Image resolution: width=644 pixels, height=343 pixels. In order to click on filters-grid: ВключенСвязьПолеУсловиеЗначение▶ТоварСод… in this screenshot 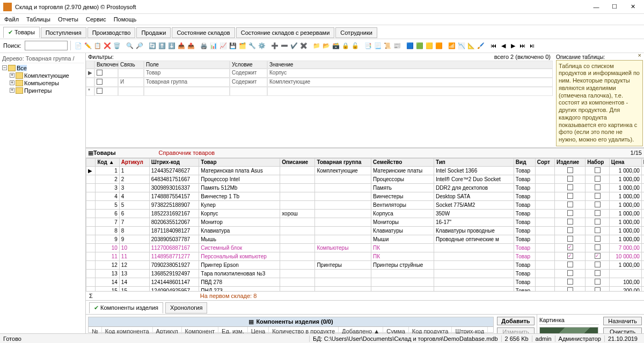, I will do `click(319, 78)`.